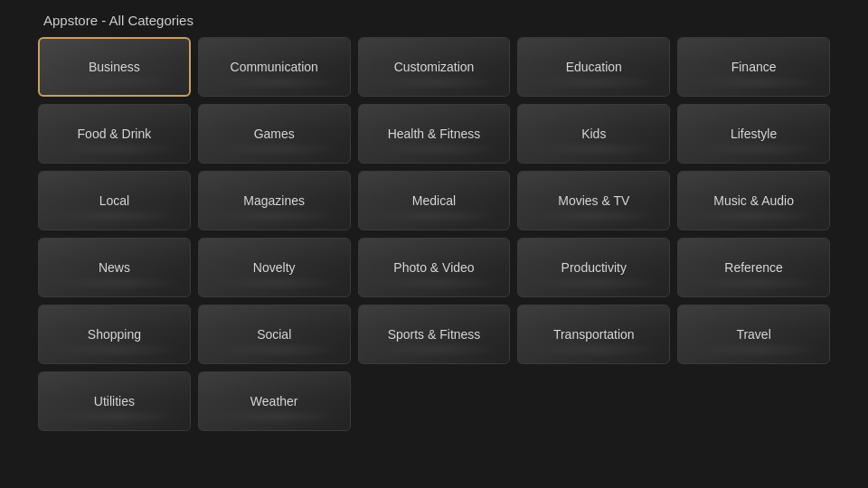  What do you see at coordinates (434, 18) in the screenshot?
I see `page-title: Appstore - All Categories` at bounding box center [434, 18].